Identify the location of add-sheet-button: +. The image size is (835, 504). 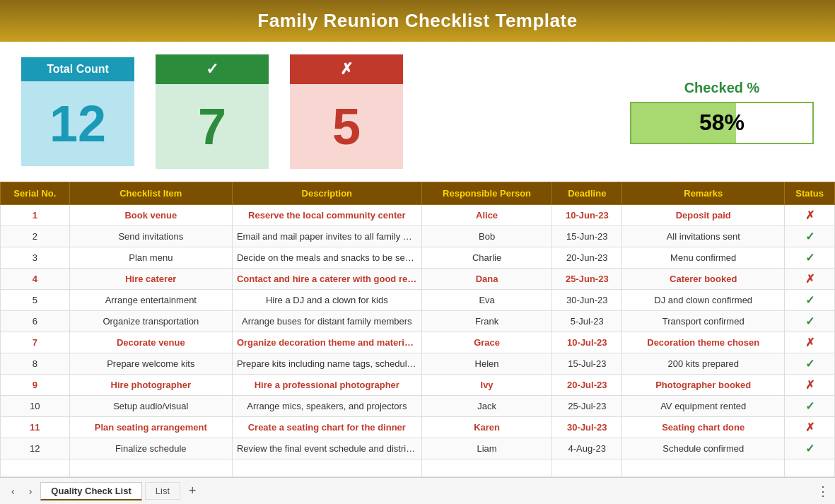
(192, 491).